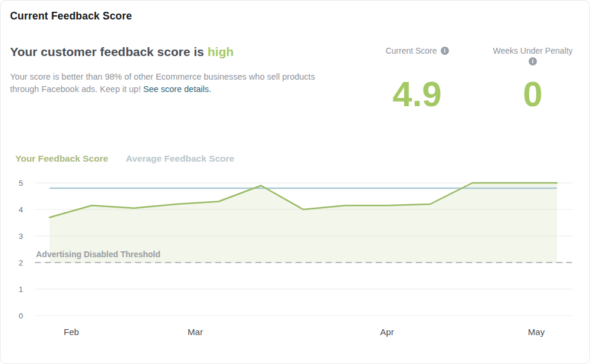 Image resolution: width=590 pixels, height=364 pixels. I want to click on x-axis-label: May, so click(537, 332).